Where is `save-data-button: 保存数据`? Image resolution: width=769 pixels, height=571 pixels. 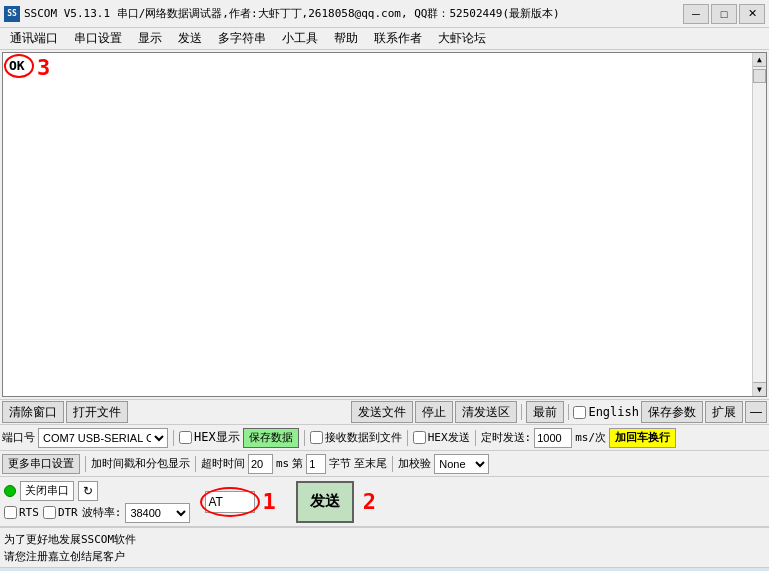
save-data-button: 保存数据 is located at coordinates (271, 438).